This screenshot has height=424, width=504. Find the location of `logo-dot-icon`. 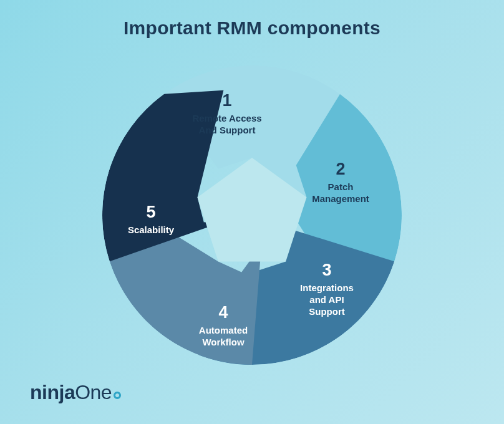

logo-dot-icon is located at coordinates (117, 395).